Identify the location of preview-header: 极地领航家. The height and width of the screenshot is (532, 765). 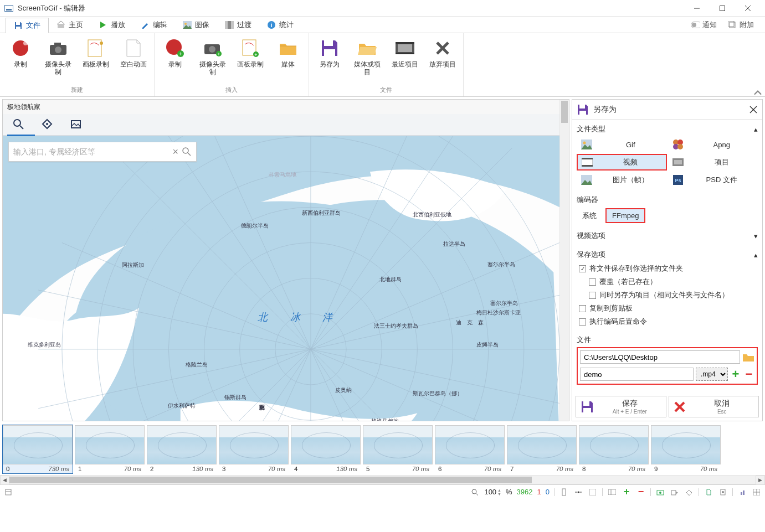
(281, 107).